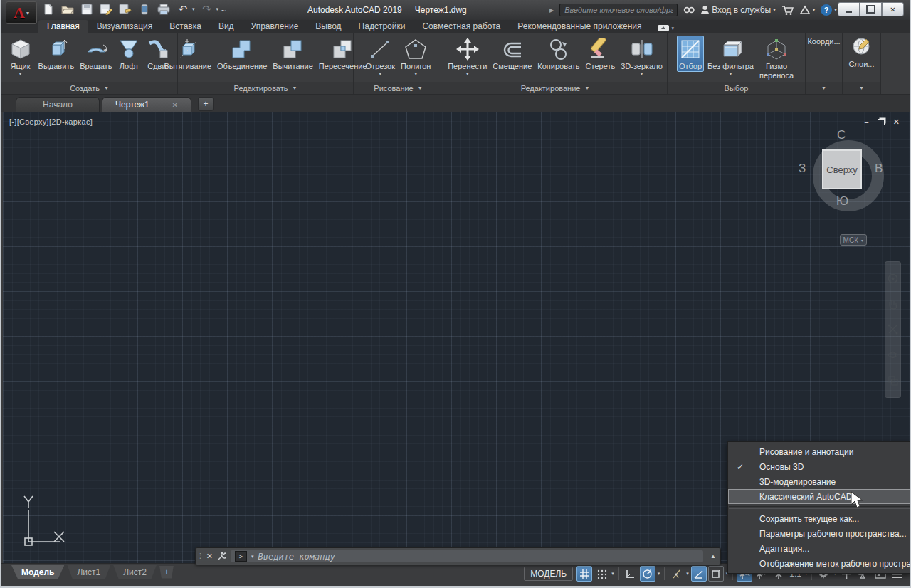  I want to click on tab-vid: Вид, so click(226, 27).